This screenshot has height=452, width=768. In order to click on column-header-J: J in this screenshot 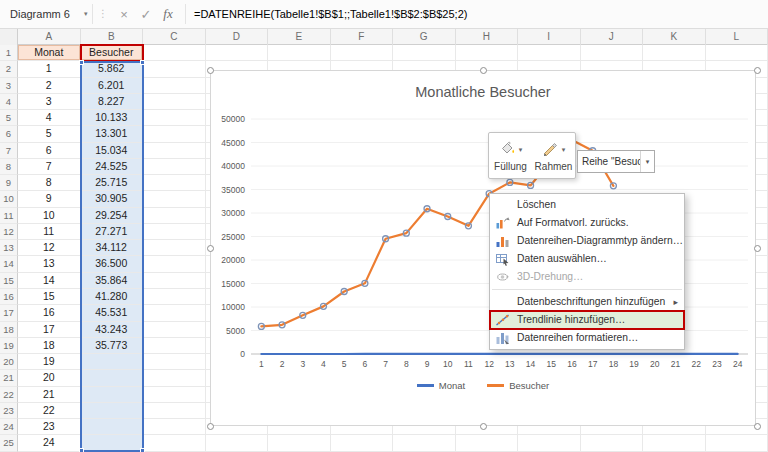, I will do `click(612, 37)`.